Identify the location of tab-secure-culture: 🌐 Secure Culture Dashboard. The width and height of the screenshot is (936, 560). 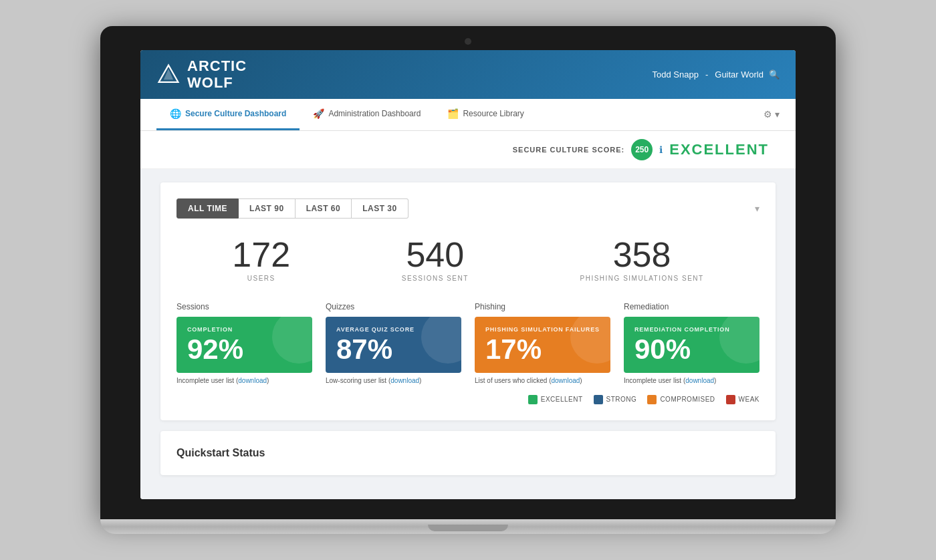
(228, 115).